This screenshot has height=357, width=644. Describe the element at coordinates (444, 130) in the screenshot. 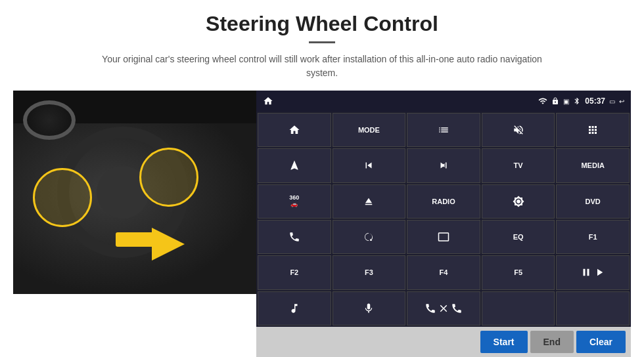

I see `list-button` at that location.